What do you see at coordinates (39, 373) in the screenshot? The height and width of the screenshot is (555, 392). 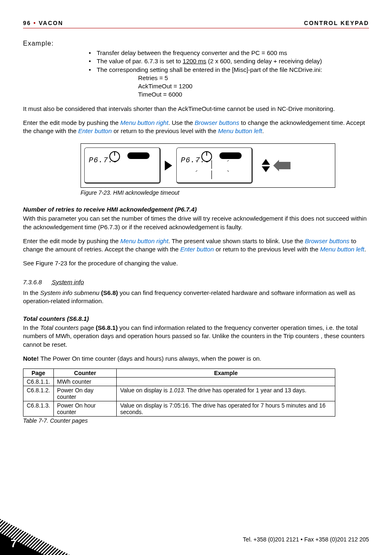 I see `col-page: Page` at bounding box center [39, 373].